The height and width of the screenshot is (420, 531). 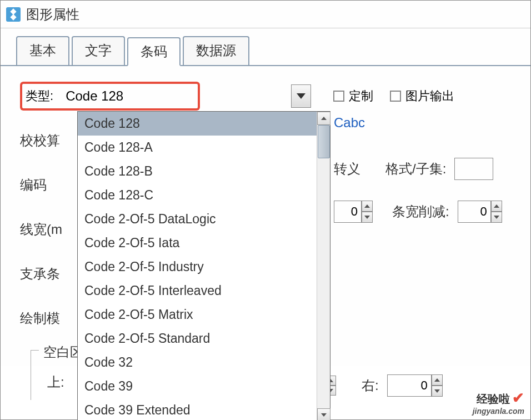 What do you see at coordinates (367, 217) in the screenshot?
I see `linewidth-spinner-down` at bounding box center [367, 217].